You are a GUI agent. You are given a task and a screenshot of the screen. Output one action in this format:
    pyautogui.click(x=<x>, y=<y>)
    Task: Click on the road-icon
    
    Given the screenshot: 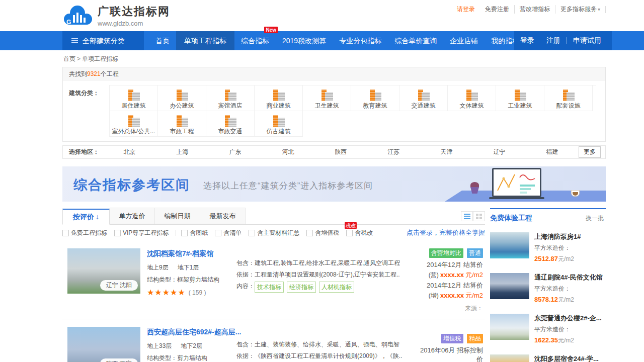 What is the action you would take?
    pyautogui.click(x=230, y=120)
    